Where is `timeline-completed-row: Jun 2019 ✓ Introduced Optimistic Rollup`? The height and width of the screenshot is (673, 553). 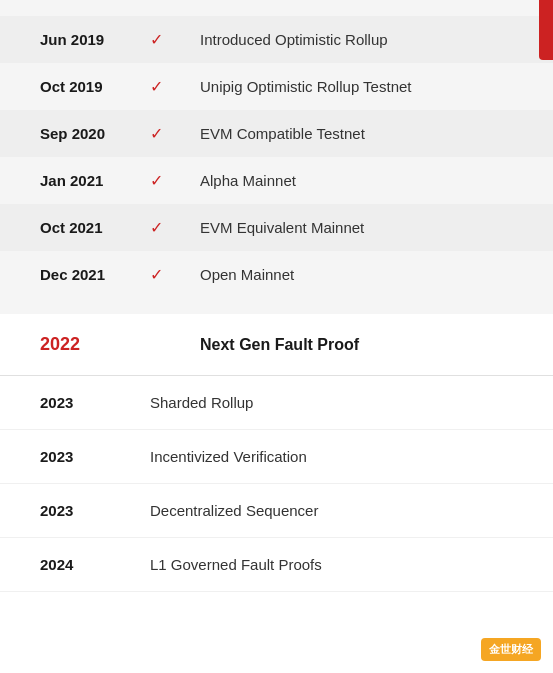
timeline-completed-row: Jun 2019 ✓ Introduced Optimistic Rollup is located at coordinates (276, 40).